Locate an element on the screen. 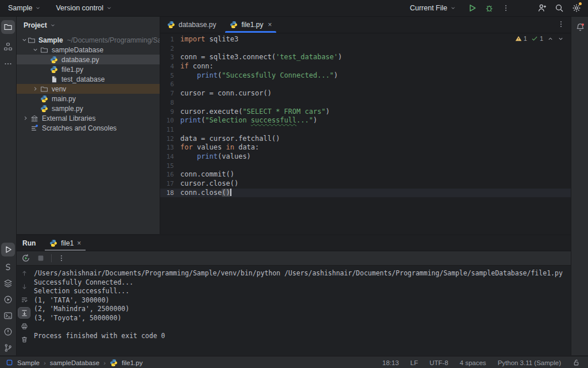  tree-item-sample: Sample~/Documents/Programming/Sample is located at coordinates (88, 40).